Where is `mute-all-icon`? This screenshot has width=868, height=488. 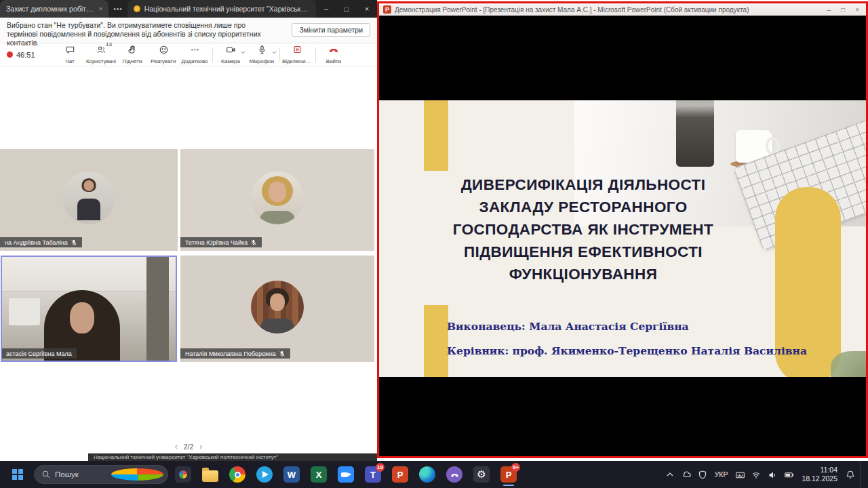 mute-all-icon is located at coordinates (298, 52).